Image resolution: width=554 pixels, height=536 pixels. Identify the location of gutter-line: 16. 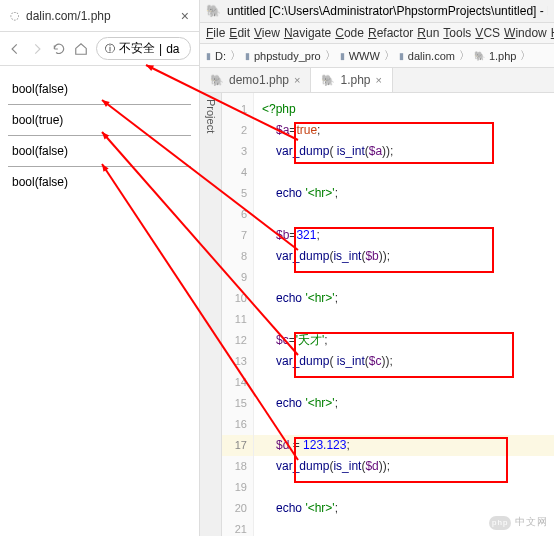
(238, 424).